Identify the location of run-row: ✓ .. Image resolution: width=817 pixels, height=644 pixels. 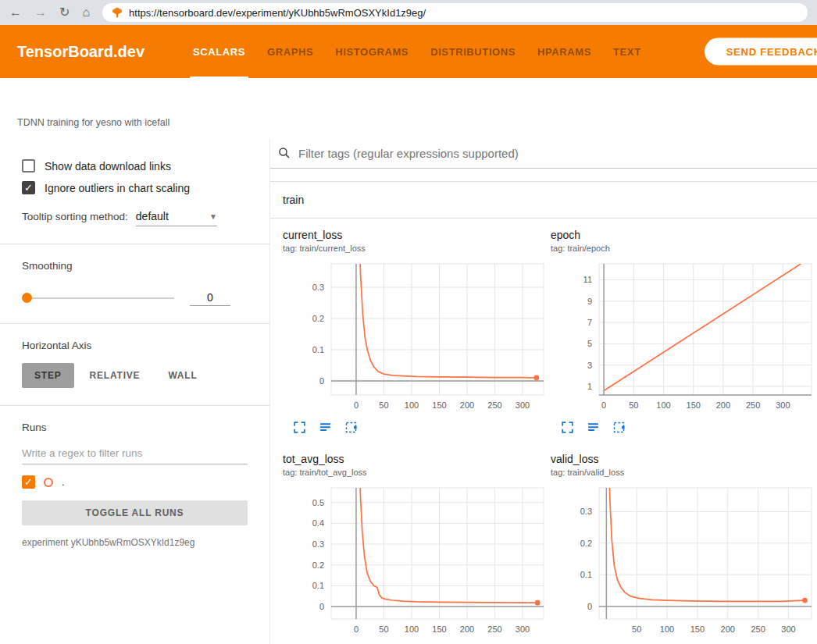
(134, 482).